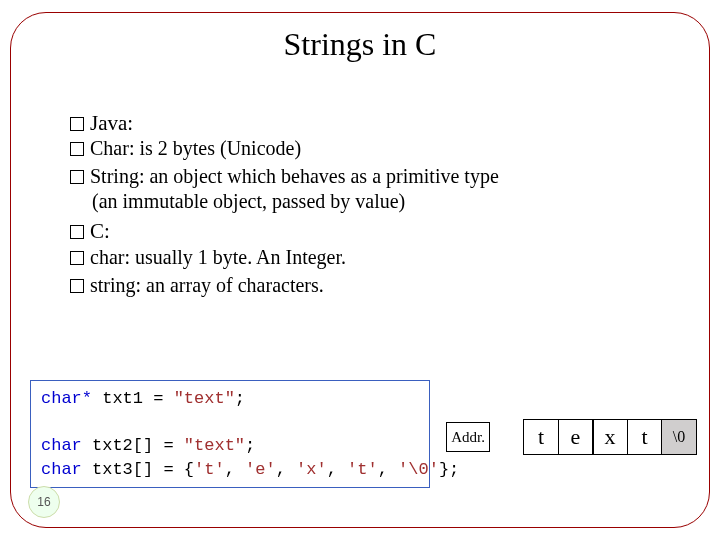 This screenshot has height=540, width=720. What do you see at coordinates (418, 470) in the screenshot?
I see `code-char: '\0'` at bounding box center [418, 470].